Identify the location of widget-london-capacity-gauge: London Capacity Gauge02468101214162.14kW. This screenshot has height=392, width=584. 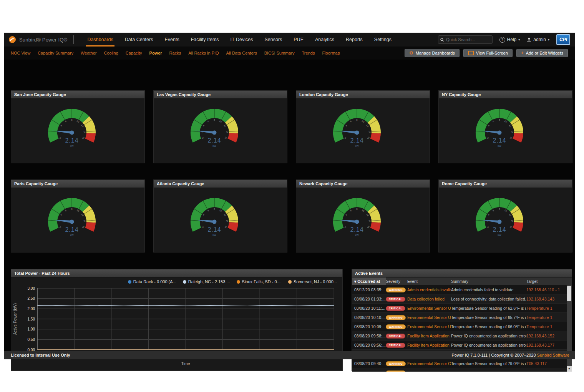
(363, 127).